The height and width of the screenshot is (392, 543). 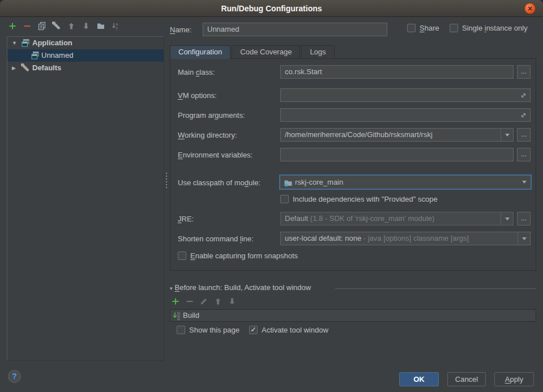 What do you see at coordinates (101, 26) in the screenshot?
I see `create-folder-button` at bounding box center [101, 26].